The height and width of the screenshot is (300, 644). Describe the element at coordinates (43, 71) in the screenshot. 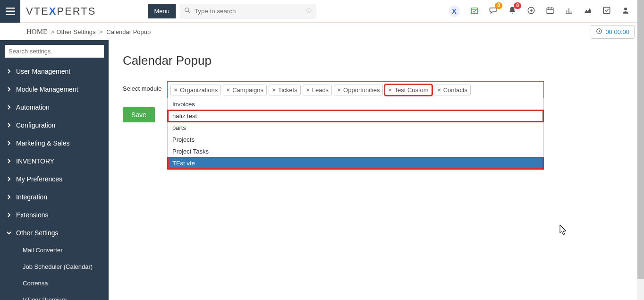

I see `sidebar-item-label: User Management` at that location.